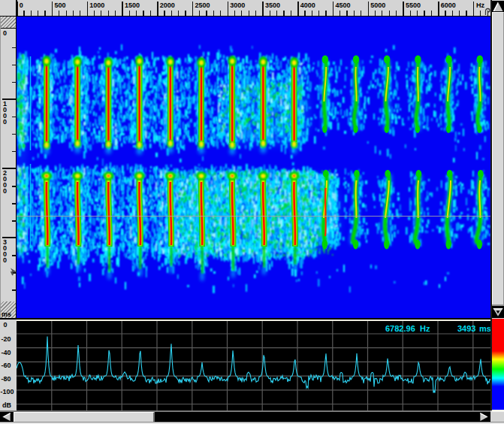  What do you see at coordinates (400, 329) in the screenshot?
I see `svg-text: 6782.96` at bounding box center [400, 329].